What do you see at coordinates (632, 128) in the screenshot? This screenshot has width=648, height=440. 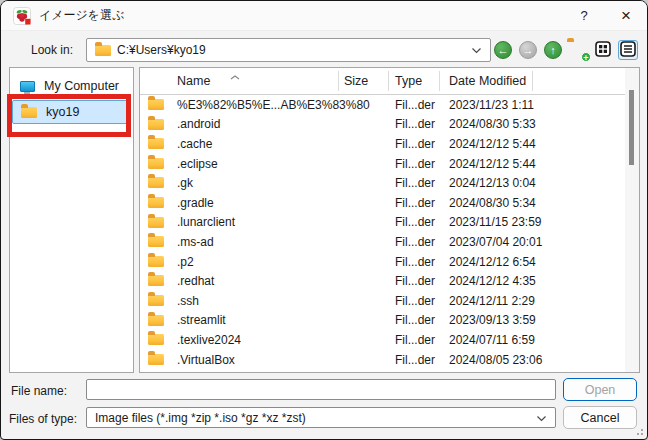 I see `scrollbar-thumb` at bounding box center [632, 128].